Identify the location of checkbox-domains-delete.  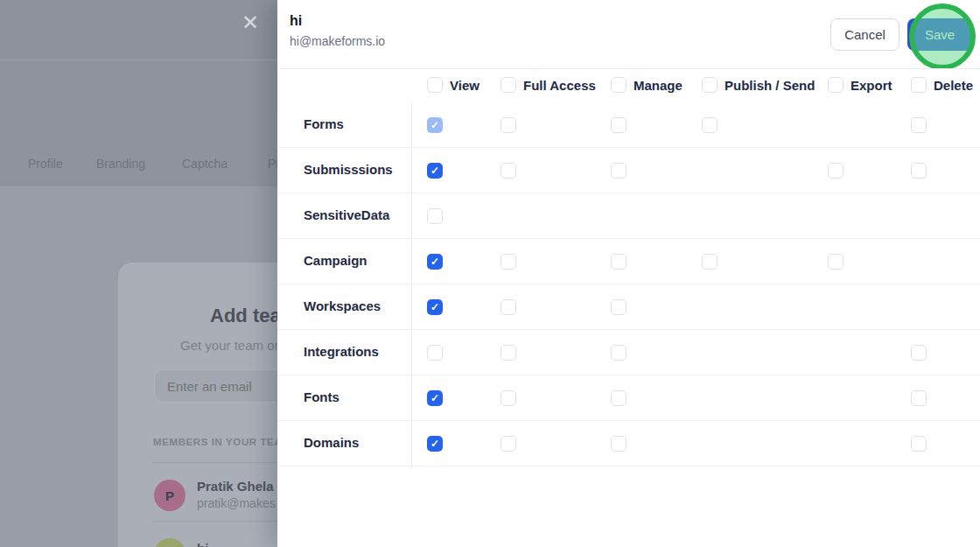
(919, 444).